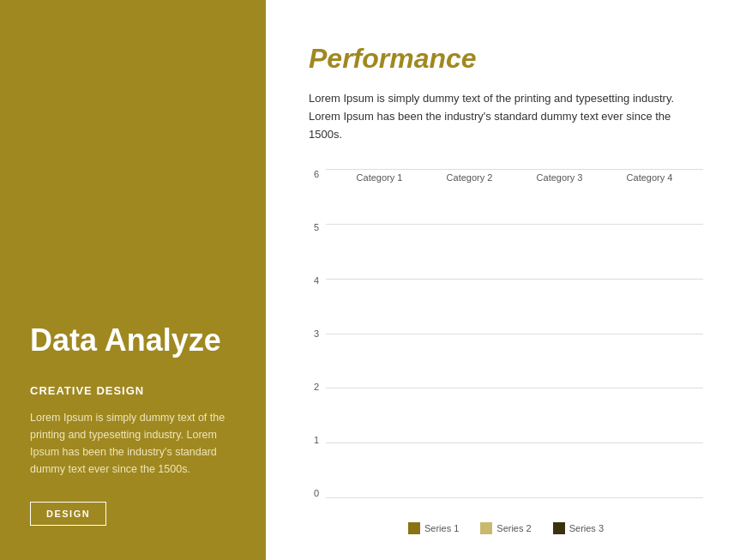  What do you see at coordinates (316, 493) in the screenshot?
I see `y-axis-label: 0` at bounding box center [316, 493].